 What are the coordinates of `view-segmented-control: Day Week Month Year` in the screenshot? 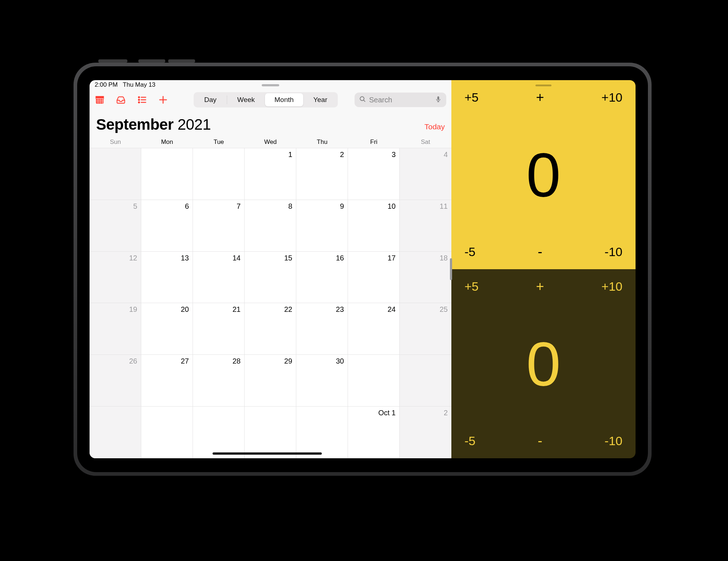 It's located at (266, 100).